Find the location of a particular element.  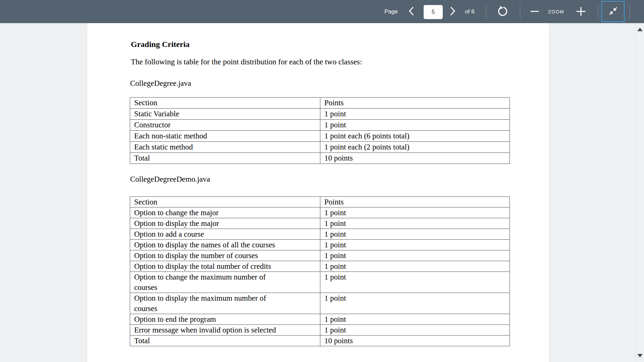

table-cell: Option to end the program is located at coordinates (225, 319).